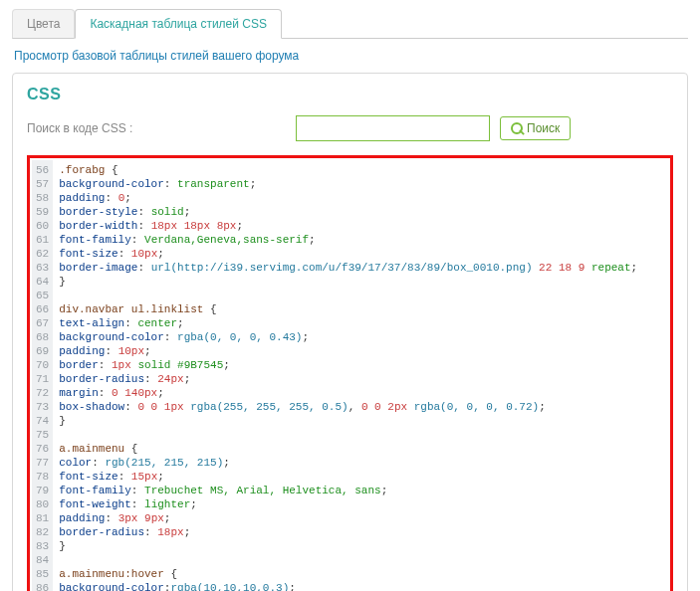 Image resolution: width=700 pixels, height=591 pixels. I want to click on page-subtitle-link: Просмотр базовой таблицы стилей вашего ф…, so click(350, 56).